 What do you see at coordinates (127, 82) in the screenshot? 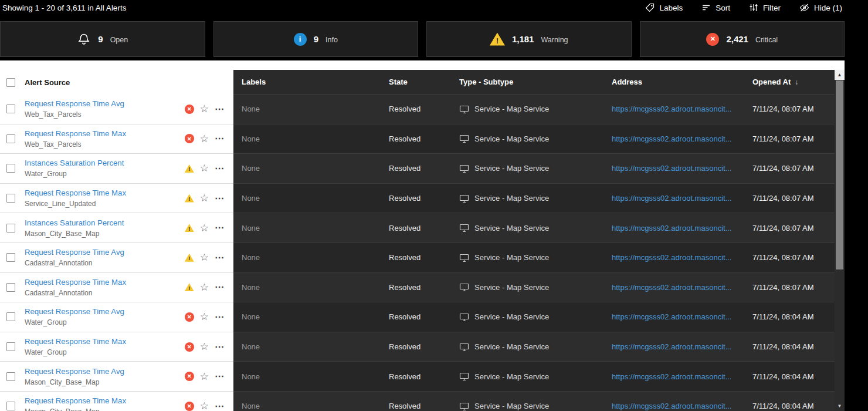
I see `header-alert-source: Alert Source` at bounding box center [127, 82].